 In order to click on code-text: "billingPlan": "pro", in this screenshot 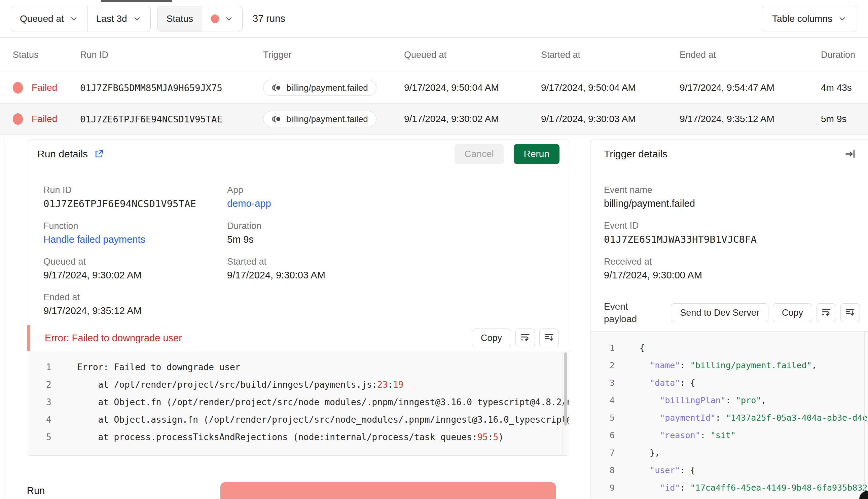, I will do `click(754, 400)`.